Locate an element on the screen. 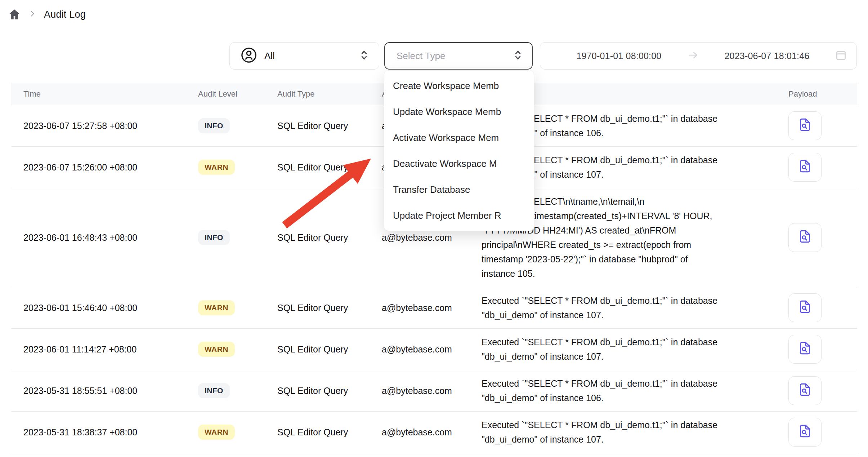 This screenshot has width=868, height=457. type-filter-select: Select Type is located at coordinates (458, 56).